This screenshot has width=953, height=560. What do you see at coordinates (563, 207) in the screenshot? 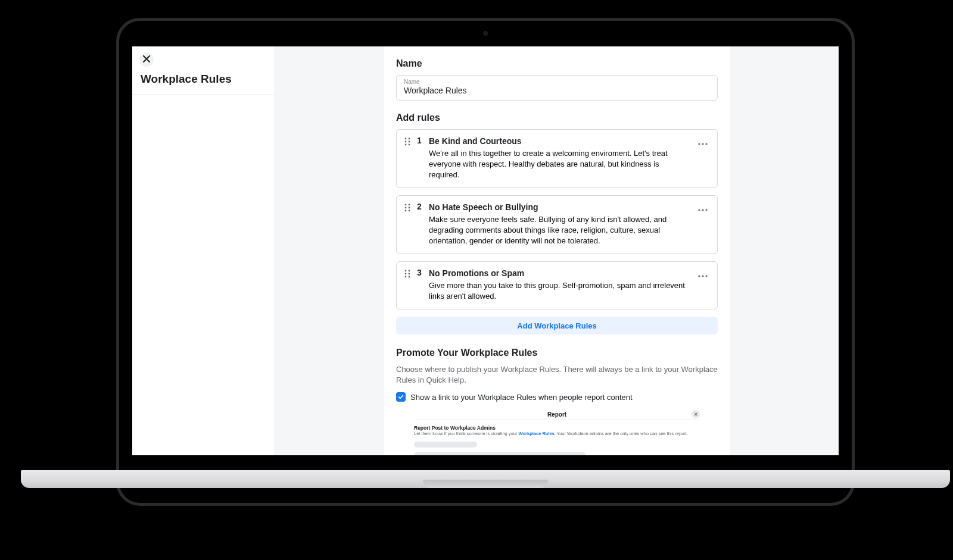
I see `rule-title: No Hate Speech or Bullying` at bounding box center [563, 207].